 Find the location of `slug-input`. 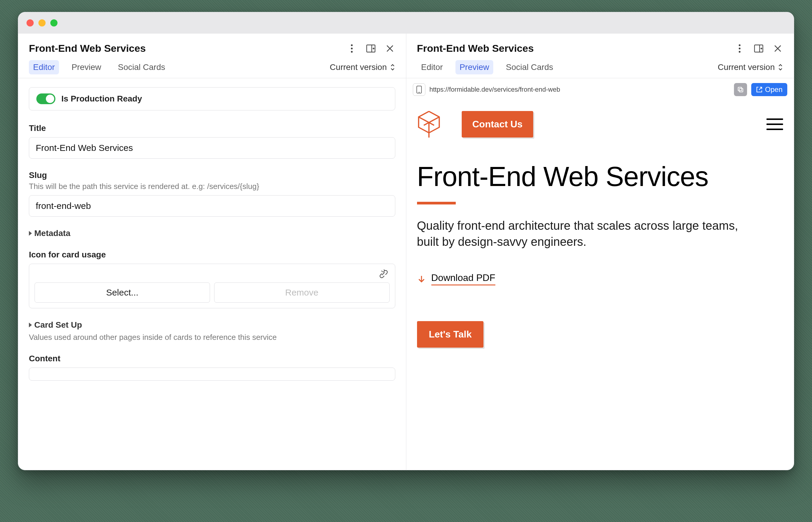

slug-input is located at coordinates (212, 206).